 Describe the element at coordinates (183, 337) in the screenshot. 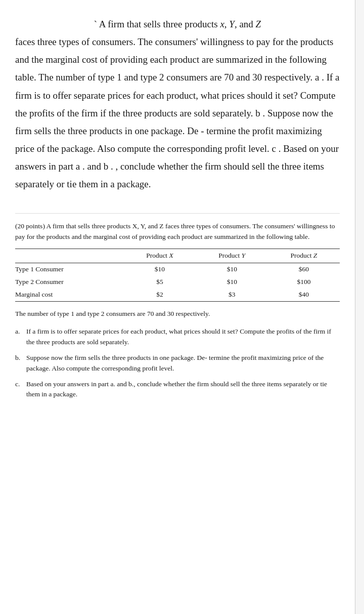

I see `list-content-a: If a firm is to offer separate prices fo…` at that location.